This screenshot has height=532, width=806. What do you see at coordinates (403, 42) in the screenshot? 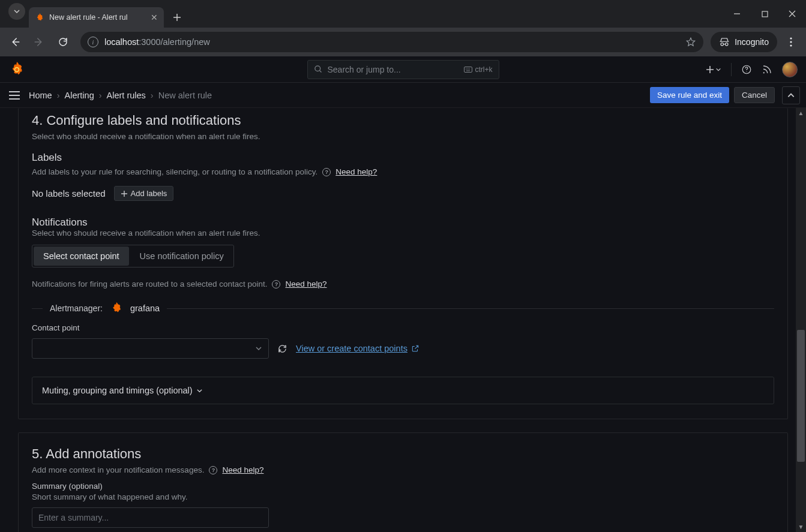
I see `browser-toolbar: i localhost:3000/alerting/new Incognito` at bounding box center [403, 42].